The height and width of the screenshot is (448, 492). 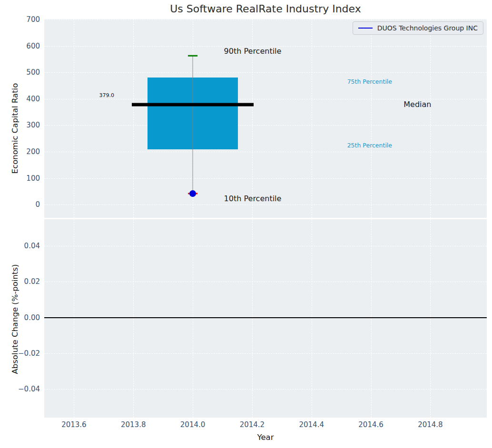 I want to click on top-y-axis-label: Economic Capital Ratio, so click(x=15, y=128).